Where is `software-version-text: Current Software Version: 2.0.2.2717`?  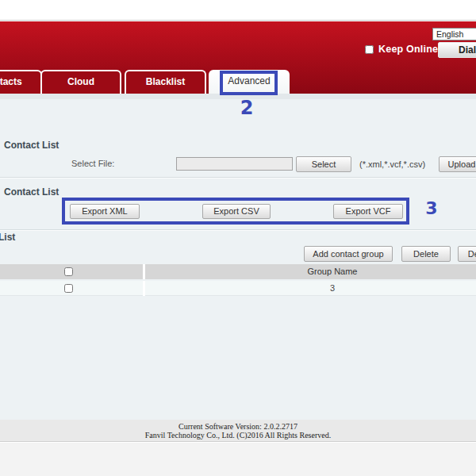 software-version-text: Current Software Version: 2.0.2.2717 is located at coordinates (238, 427).